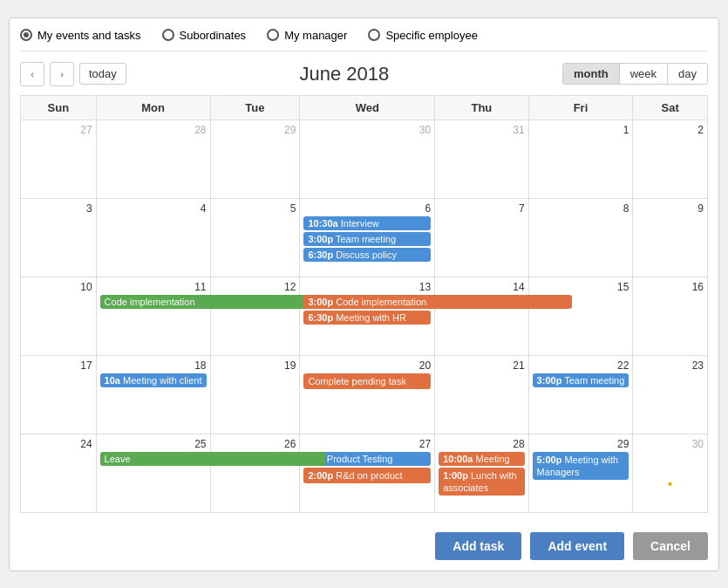 The height and width of the screenshot is (588, 728). I want to click on event: 6:30p Meeting with HR, so click(367, 318).